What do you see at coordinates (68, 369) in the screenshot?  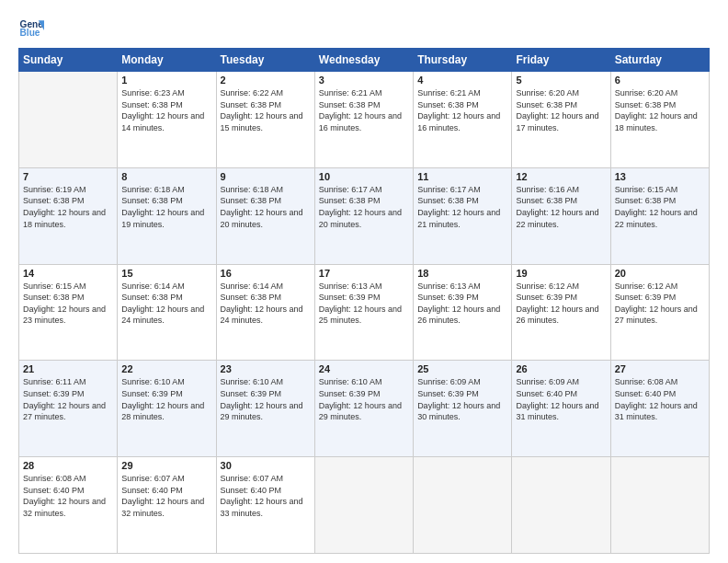 I see `day-number: 21` at bounding box center [68, 369].